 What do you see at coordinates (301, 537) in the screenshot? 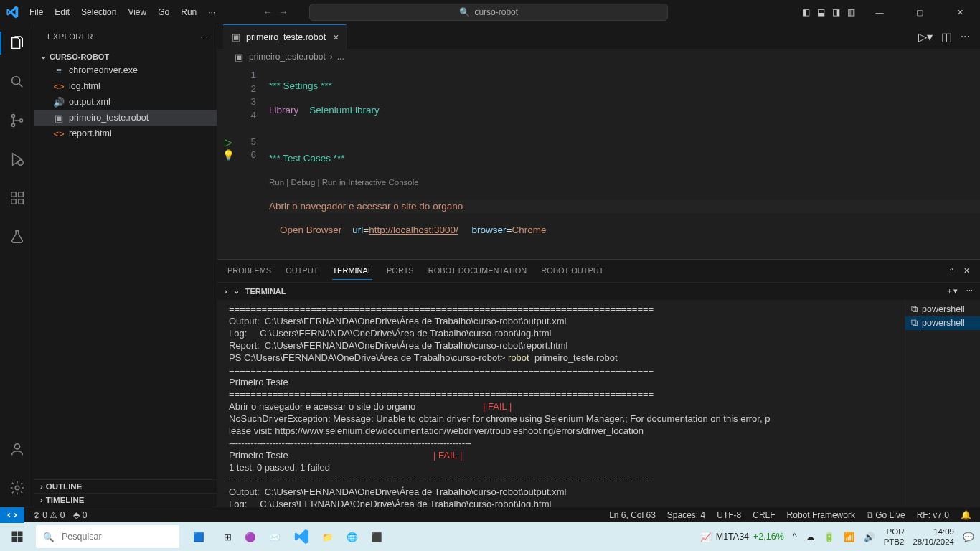
I see `vscode-task-icon` at bounding box center [301, 537].